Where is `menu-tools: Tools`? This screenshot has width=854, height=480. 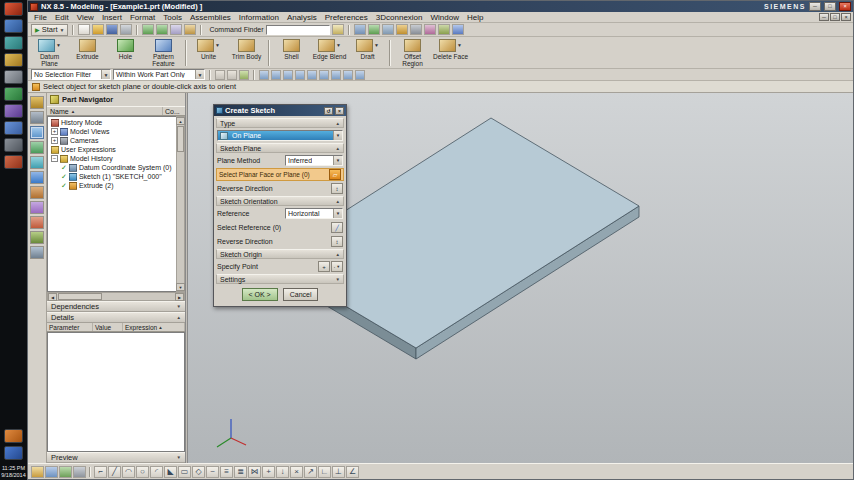
menu-tools: Tools is located at coordinates (172, 18).